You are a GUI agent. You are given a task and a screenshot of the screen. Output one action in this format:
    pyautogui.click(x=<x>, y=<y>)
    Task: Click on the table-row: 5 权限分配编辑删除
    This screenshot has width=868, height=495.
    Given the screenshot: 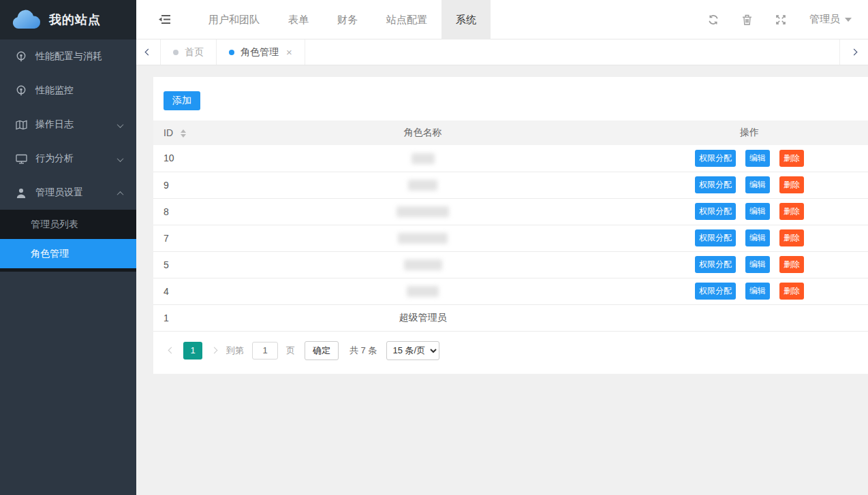 What is the action you would take?
    pyautogui.click(x=511, y=264)
    